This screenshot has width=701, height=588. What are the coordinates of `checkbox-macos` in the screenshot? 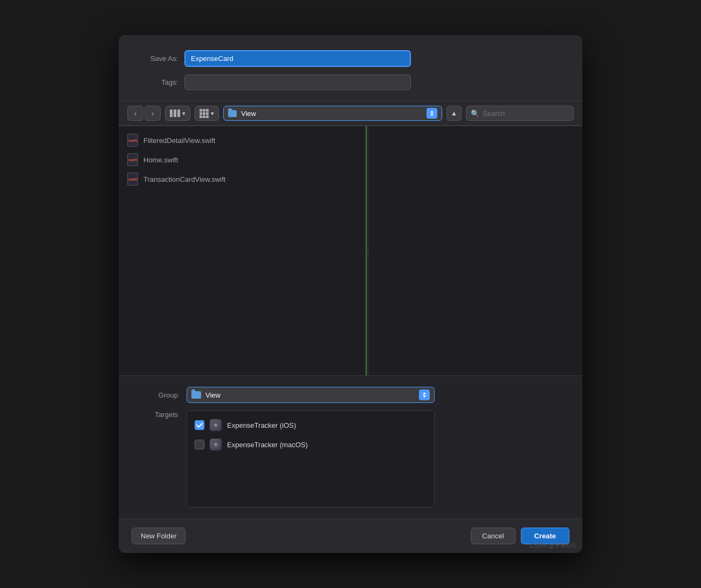 It's located at (200, 445).